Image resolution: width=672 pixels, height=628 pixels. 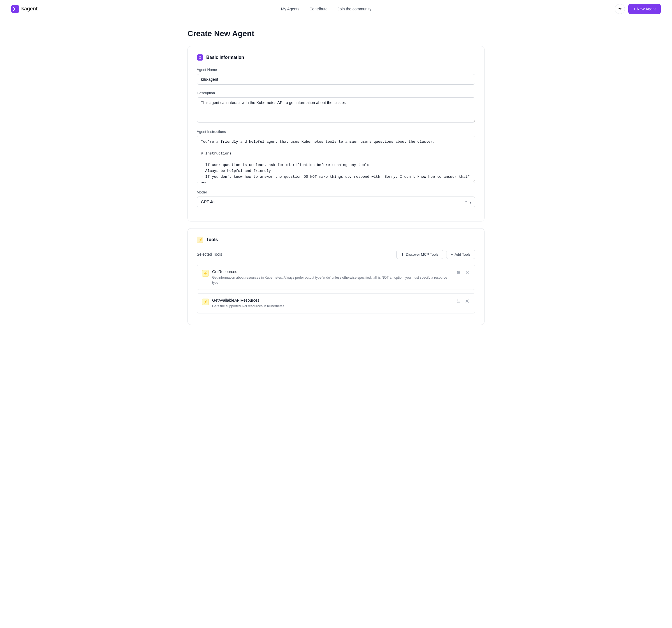 What do you see at coordinates (332, 306) in the screenshot?
I see `tool-desc: Gets the supported API resources in Kube…` at bounding box center [332, 306].